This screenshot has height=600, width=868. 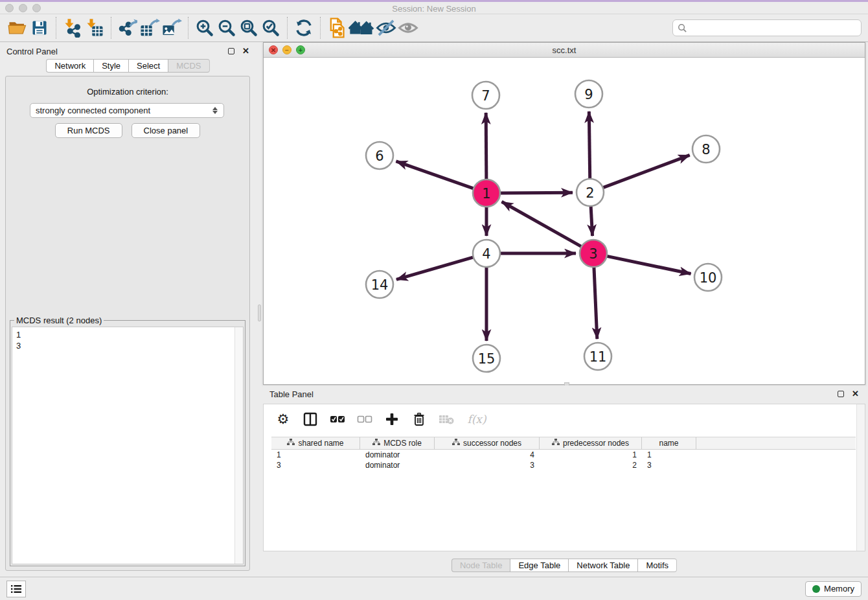 I want to click on column-type-icon, so click(x=291, y=443).